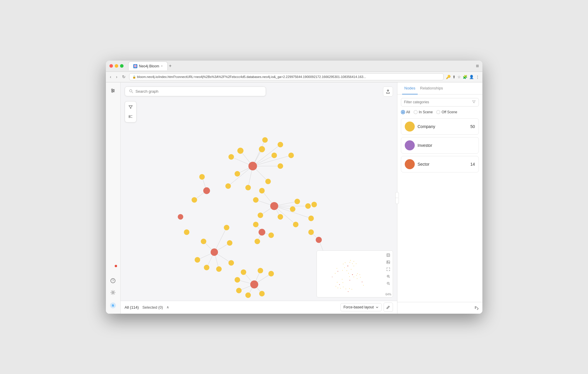  Describe the element at coordinates (116, 66) in the screenshot. I see `minimize-window-button` at that location.